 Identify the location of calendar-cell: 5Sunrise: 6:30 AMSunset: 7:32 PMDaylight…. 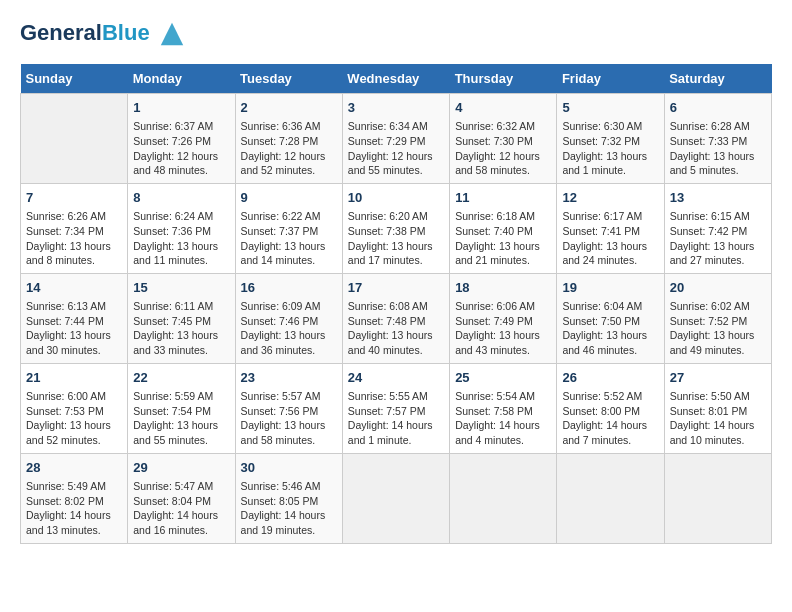
(610, 139).